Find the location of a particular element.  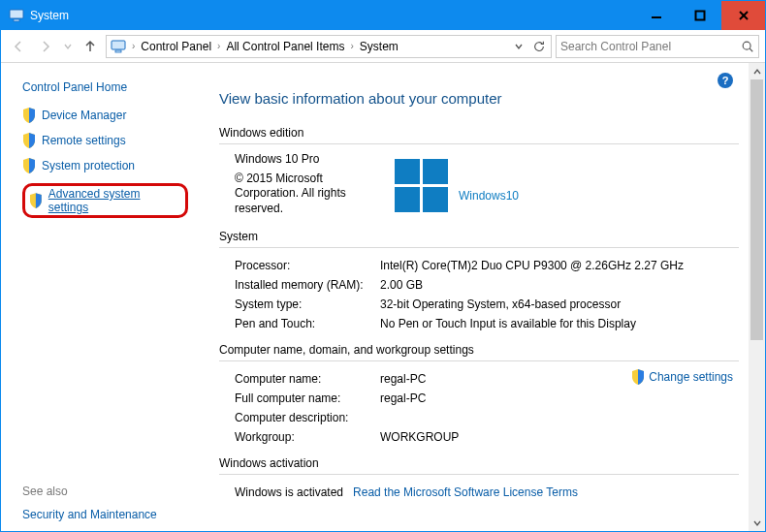

scroll-track is located at coordinates (756, 297).